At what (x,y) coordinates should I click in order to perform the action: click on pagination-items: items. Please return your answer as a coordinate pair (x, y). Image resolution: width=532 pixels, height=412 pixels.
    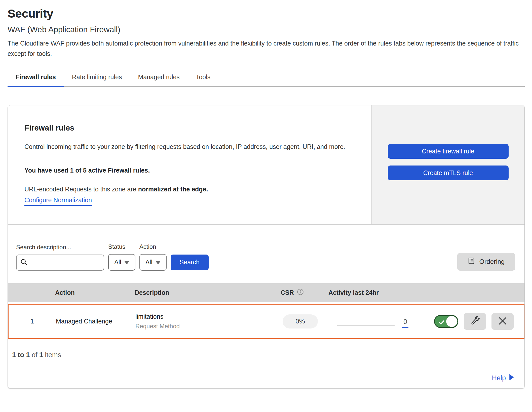
    Looking at the image, I should click on (52, 355).